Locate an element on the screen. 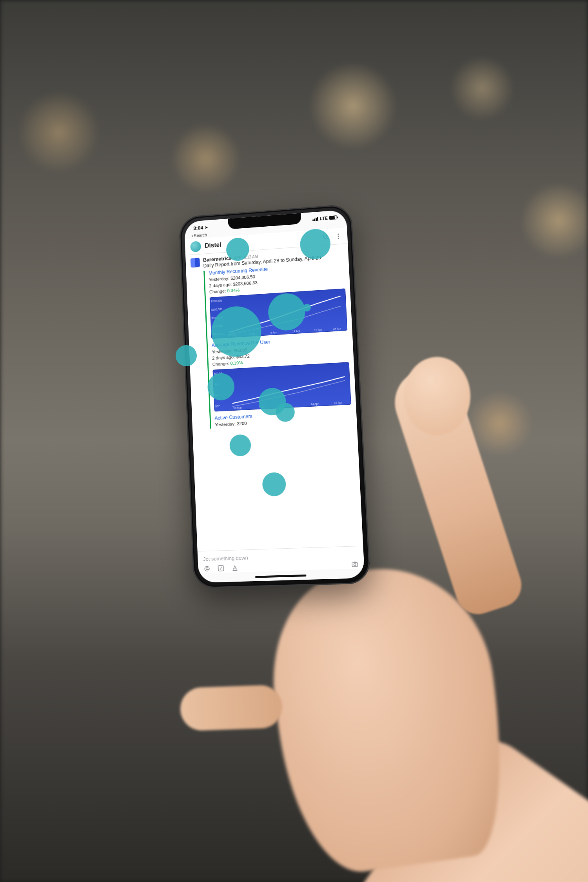 The width and height of the screenshot is (588, 882). arpu-yesterday-label: Yesterday: is located at coordinates (222, 351).